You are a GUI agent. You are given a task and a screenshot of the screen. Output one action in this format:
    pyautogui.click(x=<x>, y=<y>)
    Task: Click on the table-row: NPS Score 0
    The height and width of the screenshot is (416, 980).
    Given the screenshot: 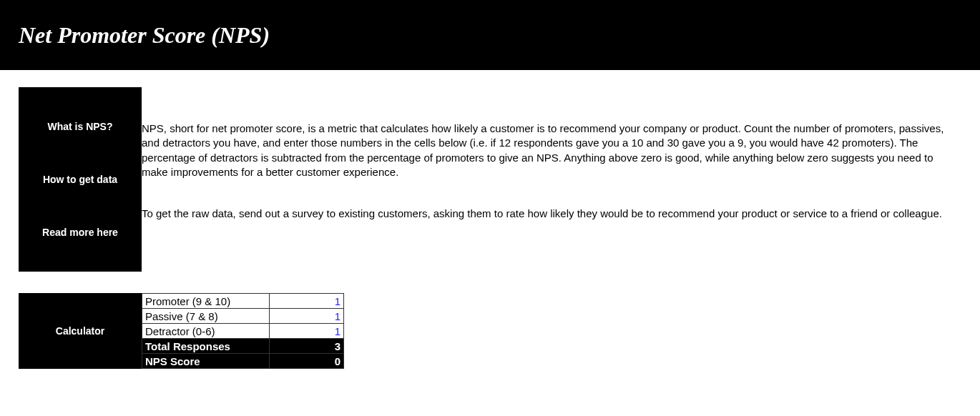 What is the action you would take?
    pyautogui.click(x=243, y=362)
    